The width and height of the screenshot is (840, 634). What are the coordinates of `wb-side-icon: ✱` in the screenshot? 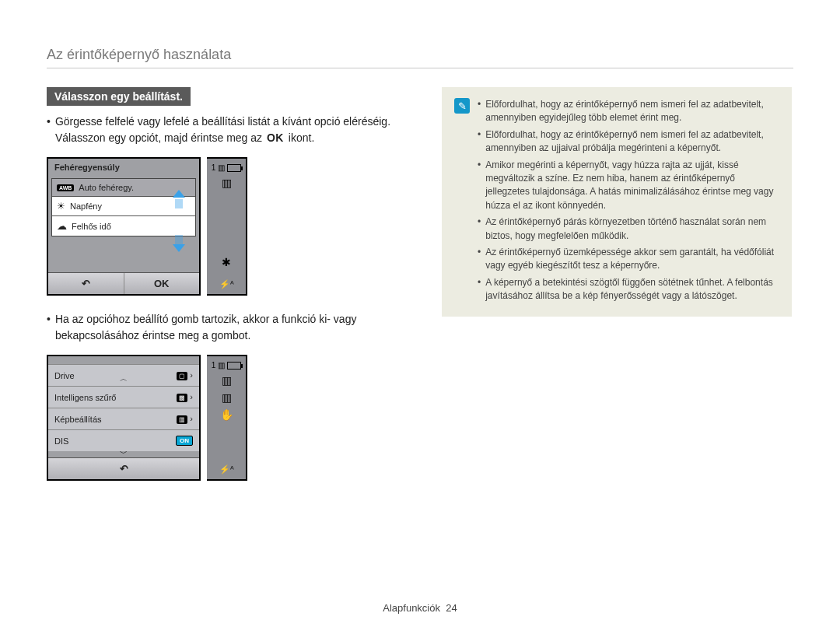 It's located at (226, 262).